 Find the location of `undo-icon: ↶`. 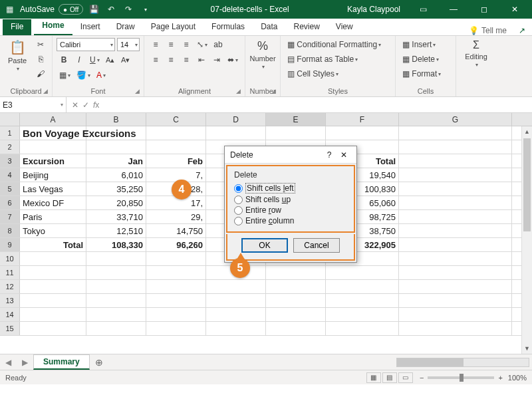

undo-icon: ↶ is located at coordinates (111, 9).